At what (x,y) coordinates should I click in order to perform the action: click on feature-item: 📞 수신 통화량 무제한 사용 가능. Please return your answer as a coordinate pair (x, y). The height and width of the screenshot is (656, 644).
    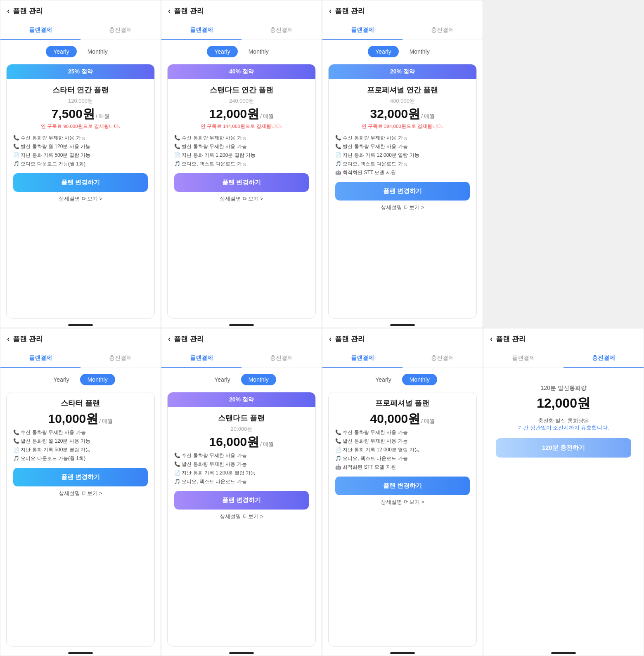
    Looking at the image, I should click on (402, 432).